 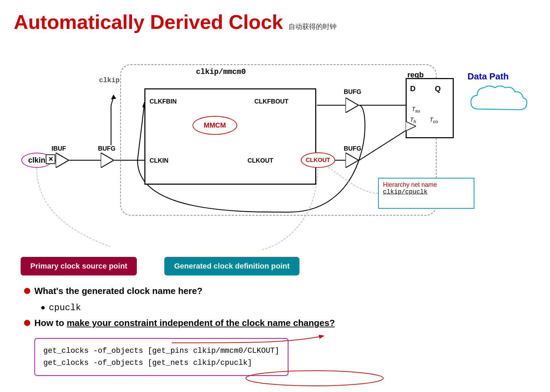 What do you see at coordinates (353, 105) in the screenshot?
I see `bufg-top-triangle-svg` at bounding box center [353, 105].